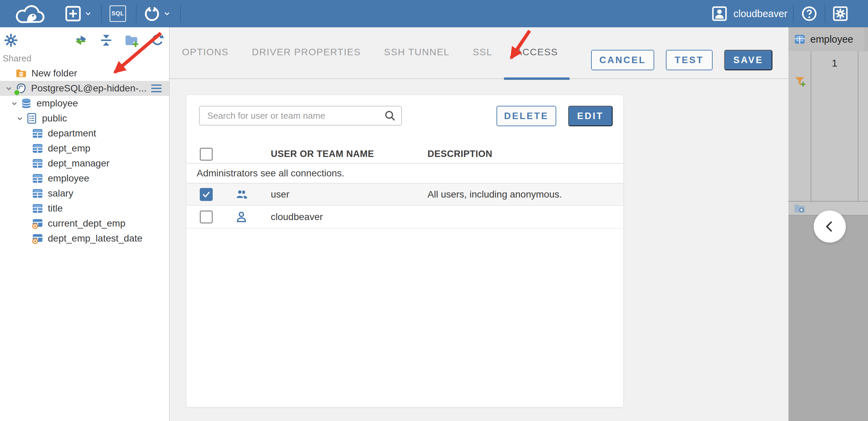 This screenshot has width=868, height=421. What do you see at coordinates (85, 163) in the screenshot?
I see `tree-item-table-dept_manager: dept_manager` at bounding box center [85, 163].